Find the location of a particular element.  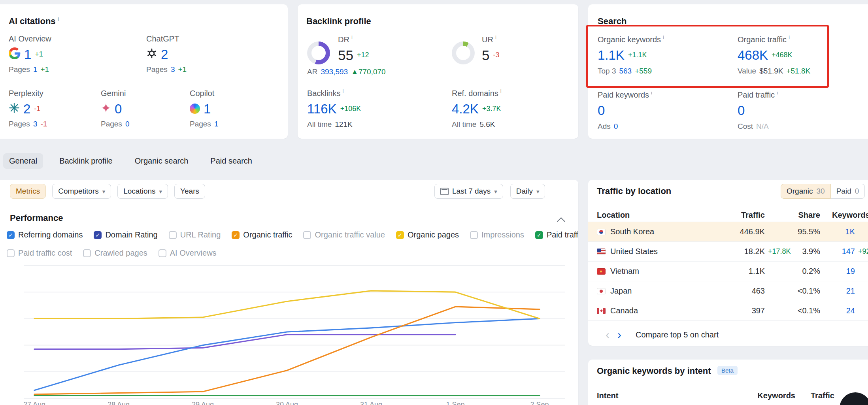

granularity-dropdown: Daily is located at coordinates (528, 191).